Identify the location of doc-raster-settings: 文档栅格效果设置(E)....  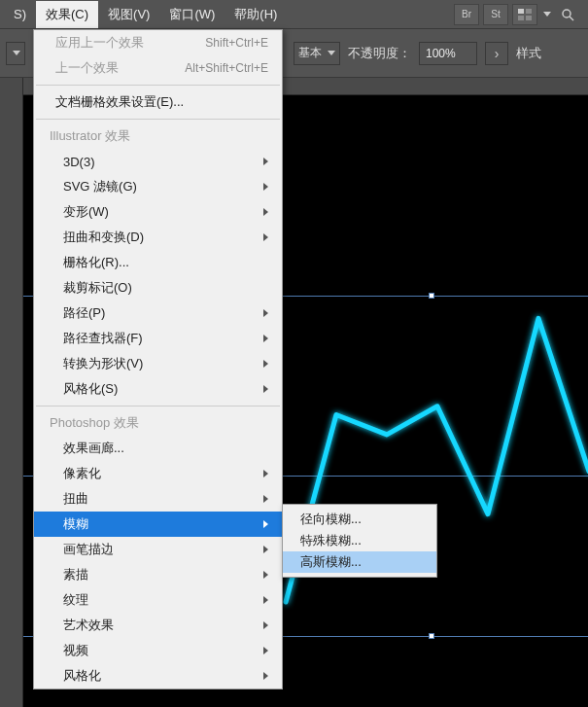
(157, 102).